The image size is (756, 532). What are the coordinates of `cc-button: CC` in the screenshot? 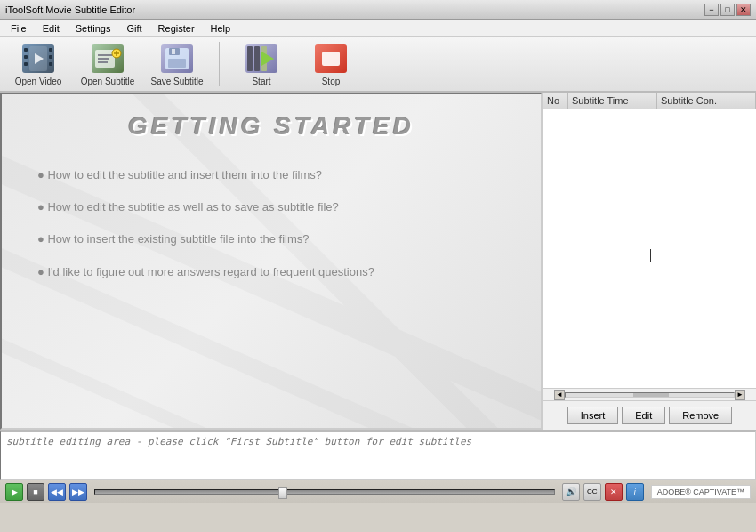 It's located at (592, 492).